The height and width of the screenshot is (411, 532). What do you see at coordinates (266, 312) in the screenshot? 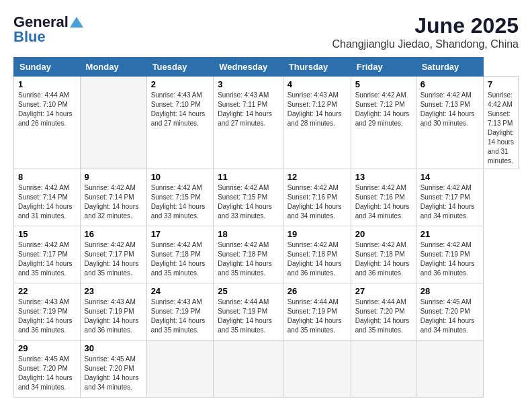
I see `week-row-4: 22Sunrise: 4:43 AMSunset: 7:19 PMDayligh…` at bounding box center [266, 312].